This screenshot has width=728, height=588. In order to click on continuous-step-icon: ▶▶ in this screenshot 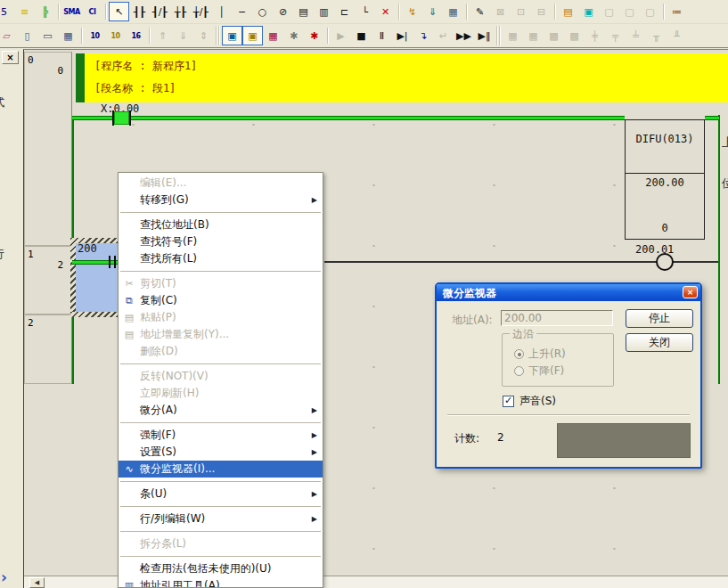, I will do `click(463, 36)`.